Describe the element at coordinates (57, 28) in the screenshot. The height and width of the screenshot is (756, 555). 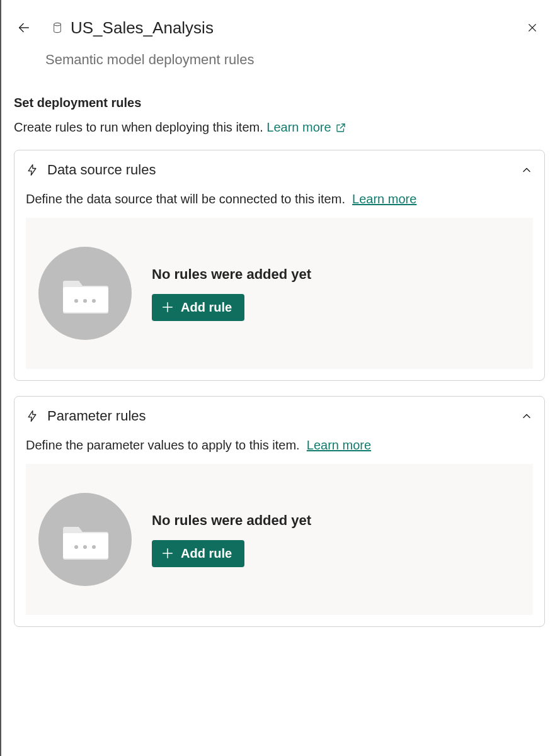
I see `database-icon` at that location.